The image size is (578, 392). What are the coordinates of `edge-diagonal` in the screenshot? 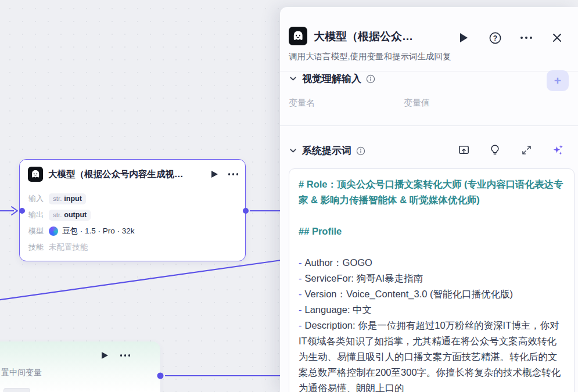 It's located at (141, 280).